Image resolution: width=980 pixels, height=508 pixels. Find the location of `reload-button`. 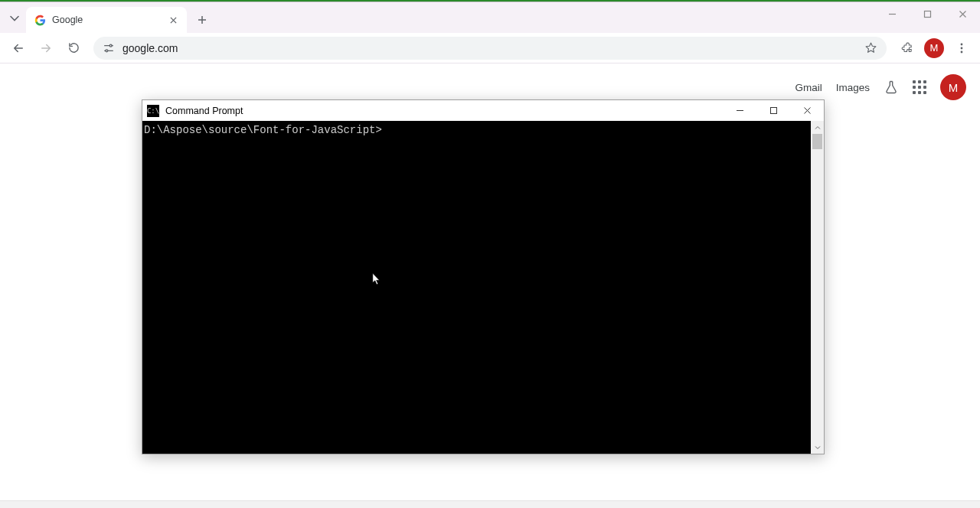

reload-button is located at coordinates (74, 48).